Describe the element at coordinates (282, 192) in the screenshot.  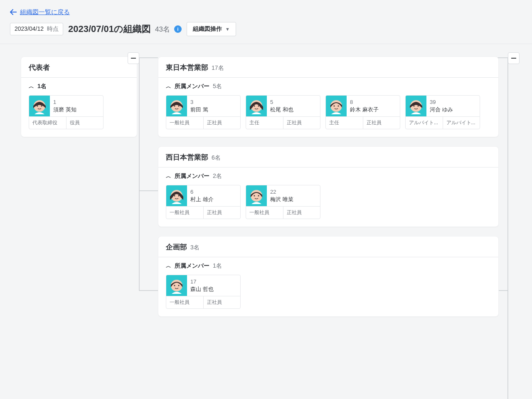
I see `member-id: 22` at that location.